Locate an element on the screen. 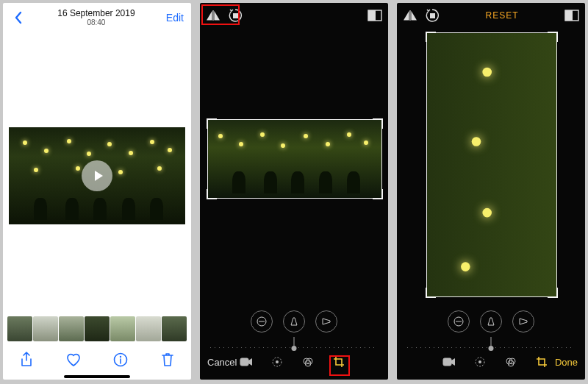  heart-icon is located at coordinates (74, 360).